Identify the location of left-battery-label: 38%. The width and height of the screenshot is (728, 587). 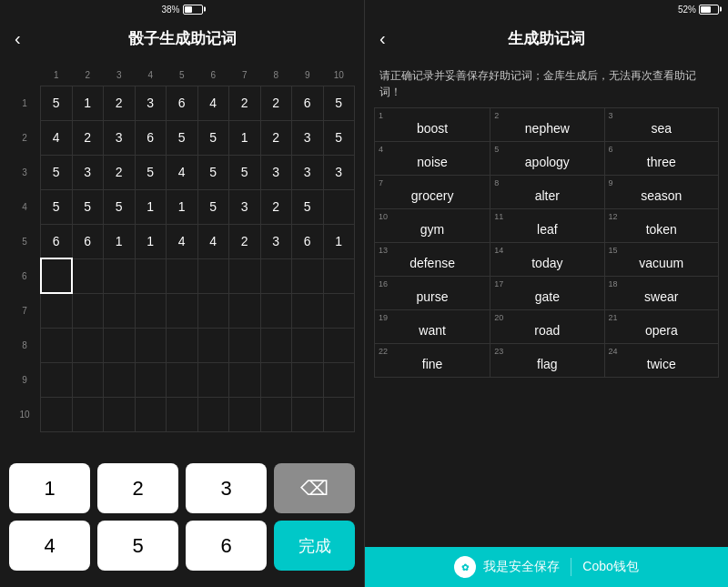
(170, 9).